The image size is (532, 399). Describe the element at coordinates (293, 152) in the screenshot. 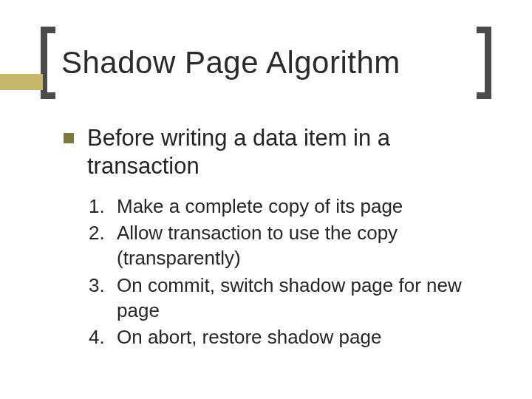

I see `bullet-text: Before writing a data item in a transact…` at that location.